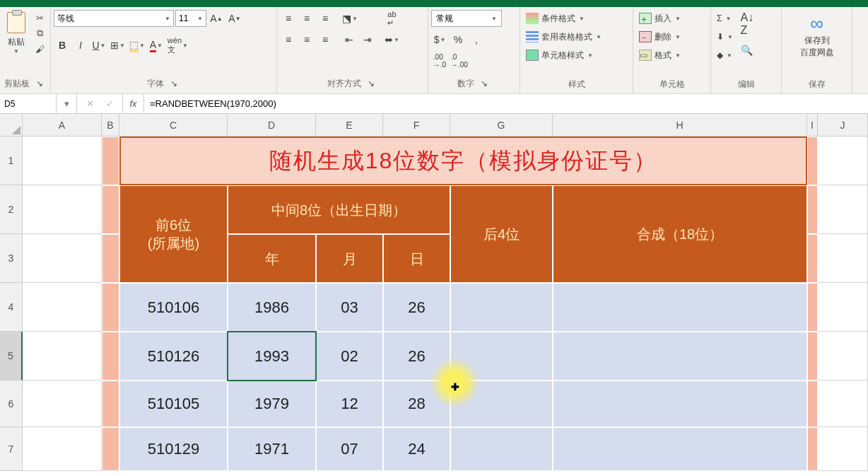 The image size is (868, 476). What do you see at coordinates (110, 125) in the screenshot?
I see `col-header-B: B` at bounding box center [110, 125].